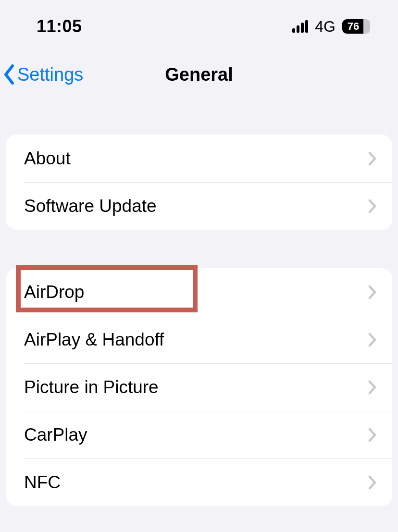  I want to click on row-label: AirDrop, so click(196, 292).